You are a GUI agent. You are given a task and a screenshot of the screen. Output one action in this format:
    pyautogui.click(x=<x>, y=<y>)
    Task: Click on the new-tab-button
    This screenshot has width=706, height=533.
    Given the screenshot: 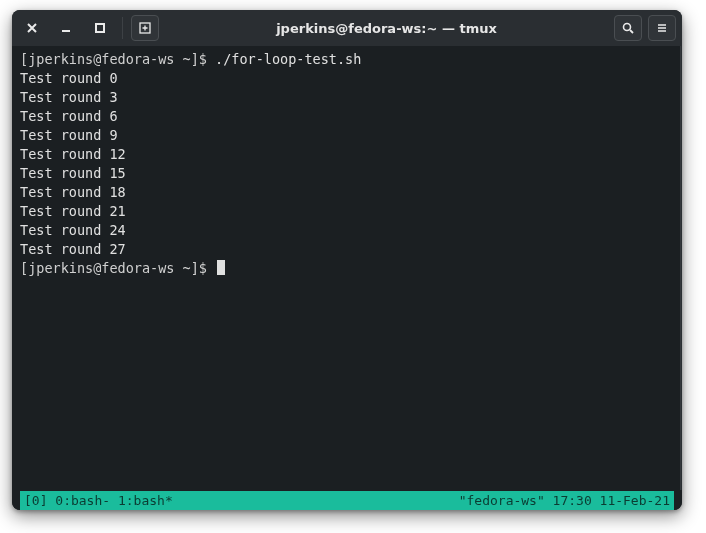 What is the action you would take?
    pyautogui.click(x=145, y=28)
    